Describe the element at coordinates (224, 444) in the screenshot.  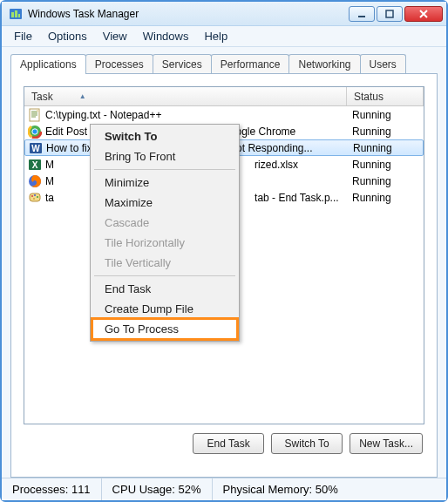
I see `button-row: End Task Switch To New Task...` at that location.